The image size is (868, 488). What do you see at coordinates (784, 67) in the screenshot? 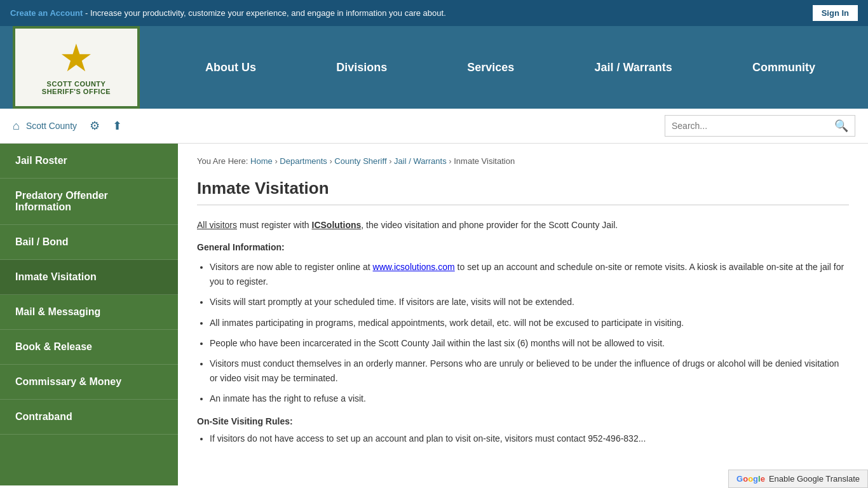
I see `nav-community: Community` at bounding box center [784, 67].